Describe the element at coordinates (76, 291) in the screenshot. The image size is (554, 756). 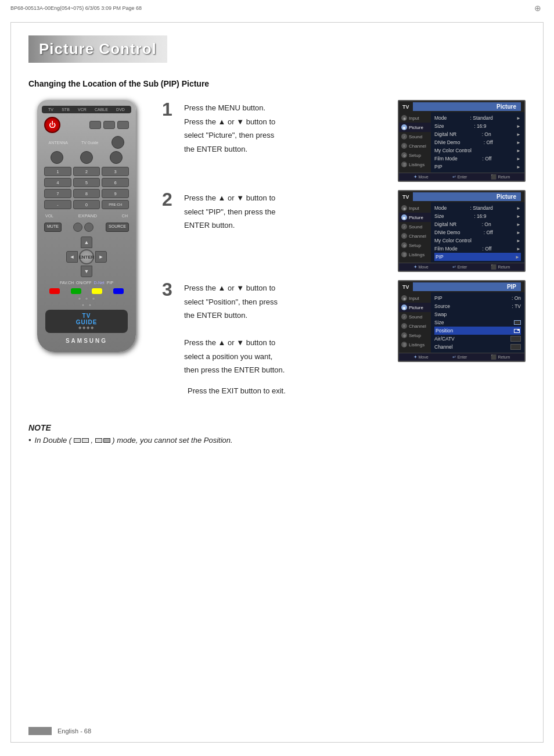
I see `green-button` at that location.